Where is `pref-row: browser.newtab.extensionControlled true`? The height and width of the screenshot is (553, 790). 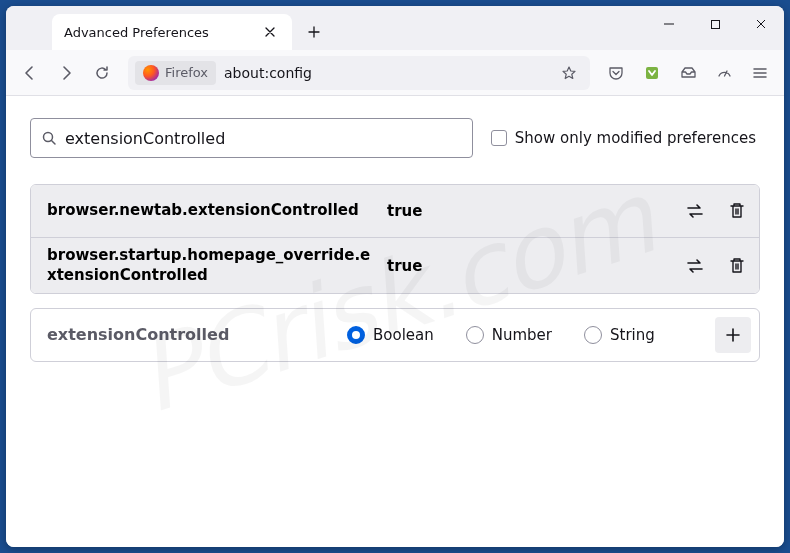
pref-row: browser.newtab.extensionControlled true is located at coordinates (395, 211).